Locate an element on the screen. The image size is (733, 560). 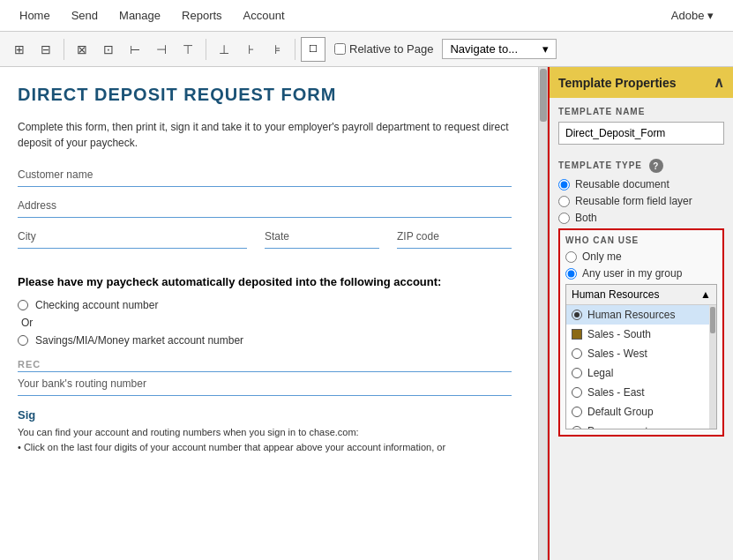
relative-to-page-checkbox is located at coordinates (340, 49).